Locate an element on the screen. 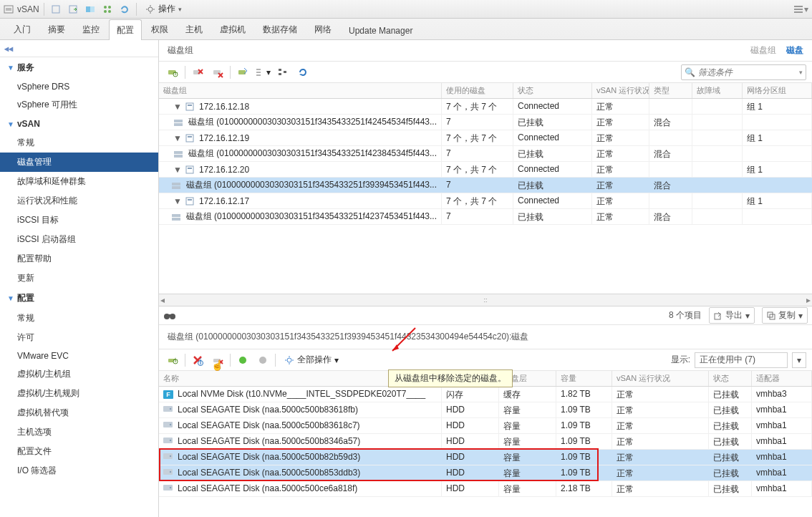  tab-权限: 权限 is located at coordinates (160, 29).